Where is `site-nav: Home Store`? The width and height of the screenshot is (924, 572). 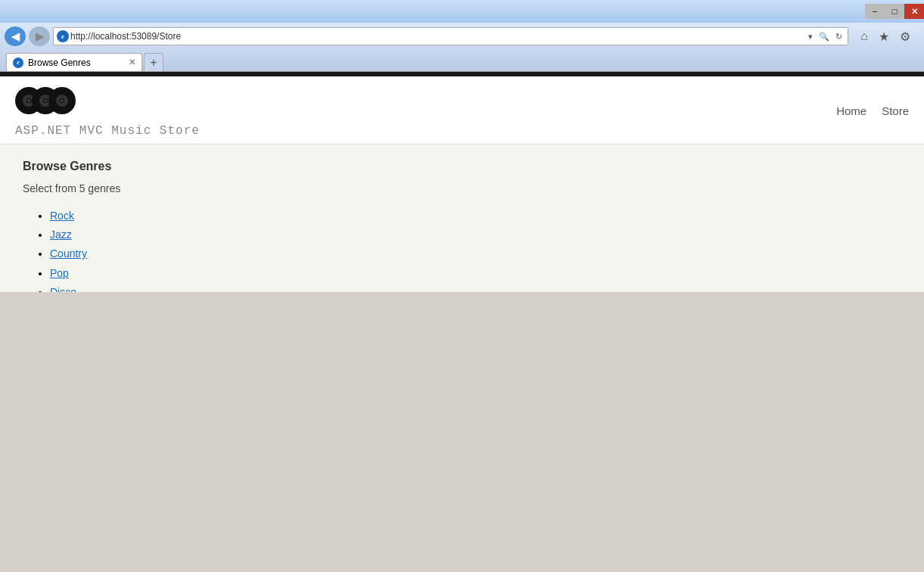
site-nav: Home Store is located at coordinates (873, 110).